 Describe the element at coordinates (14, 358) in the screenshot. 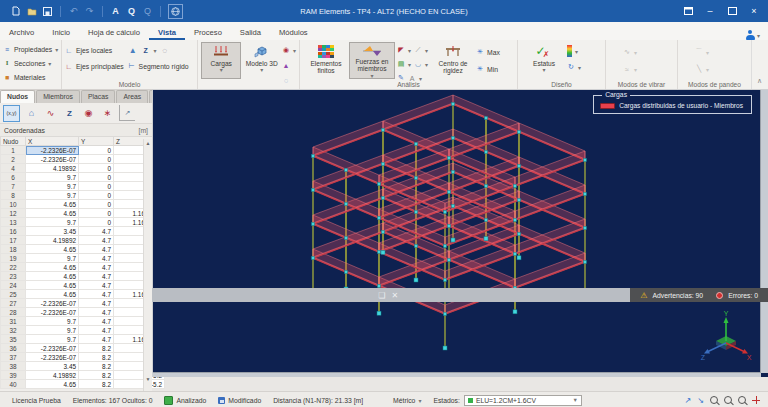

I see `node-id-cell: 37` at that location.